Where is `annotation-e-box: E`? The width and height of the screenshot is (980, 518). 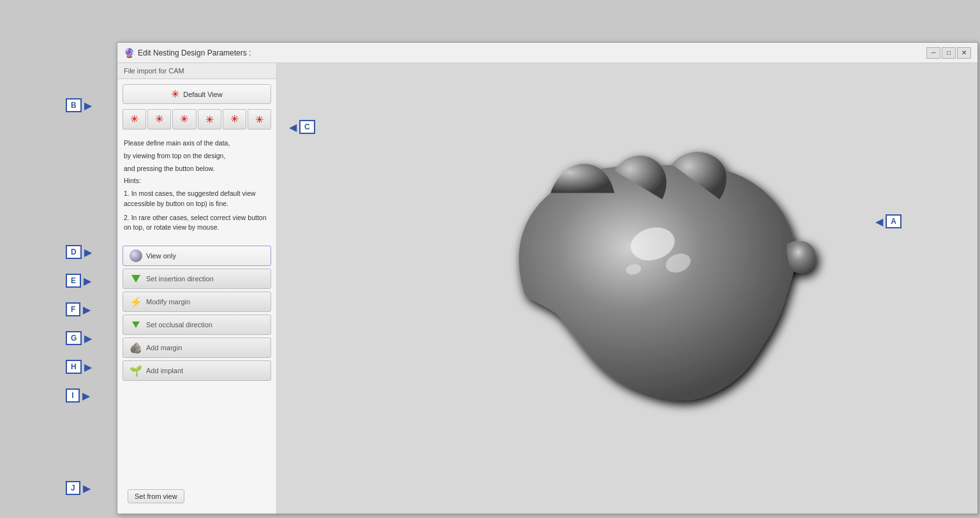
annotation-e-box: E is located at coordinates (73, 281).